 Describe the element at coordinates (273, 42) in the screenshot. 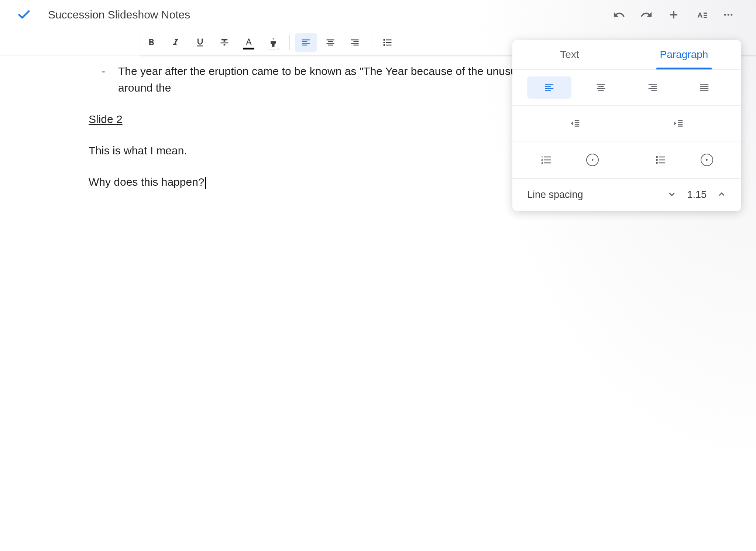

I see `highlight-button` at that location.